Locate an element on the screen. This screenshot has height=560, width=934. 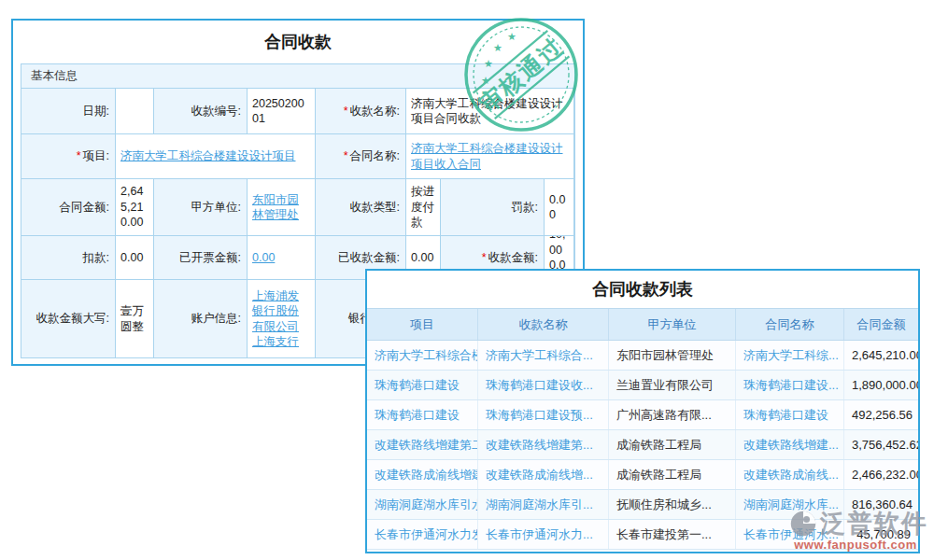
cell-receipt-name: 湖南洞庭湖水库引... is located at coordinates (543, 504).